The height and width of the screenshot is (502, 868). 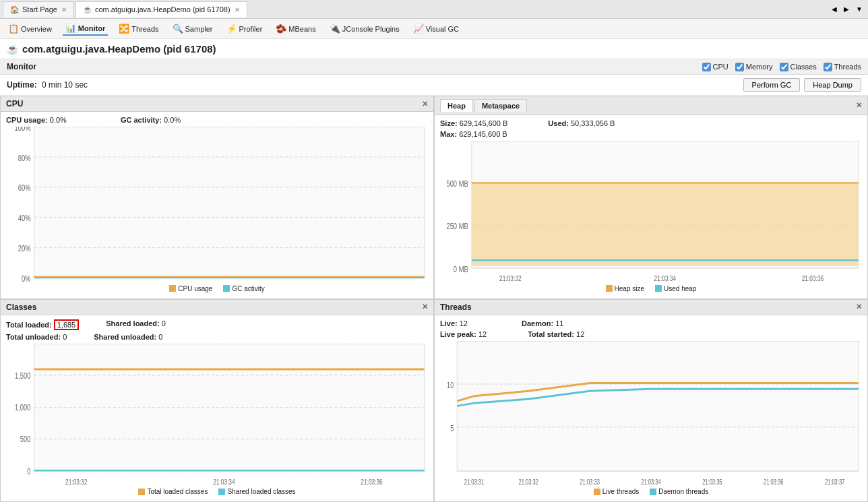 I want to click on cpu-panel-close: ✕, so click(x=425, y=104).